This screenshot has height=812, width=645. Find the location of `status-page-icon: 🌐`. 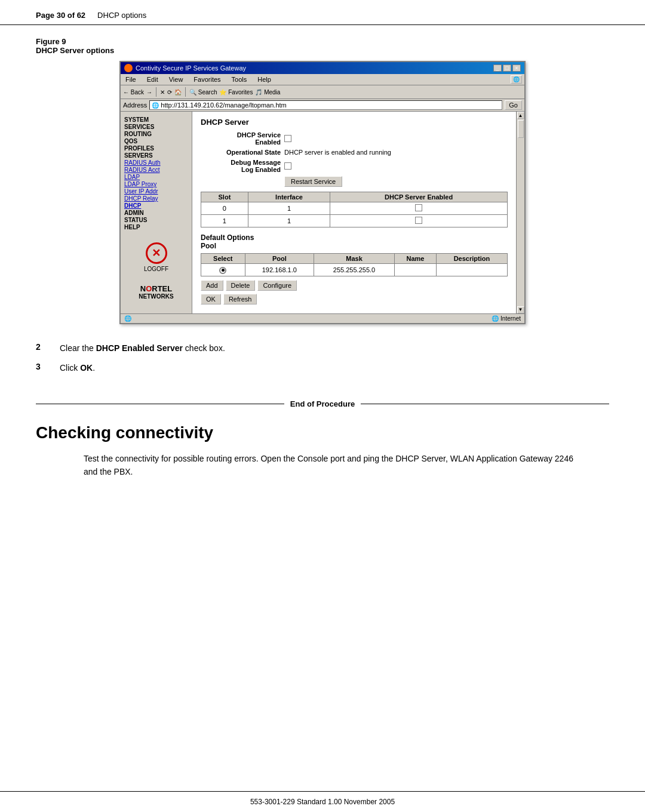

status-page-icon: 🌐 is located at coordinates (128, 319).